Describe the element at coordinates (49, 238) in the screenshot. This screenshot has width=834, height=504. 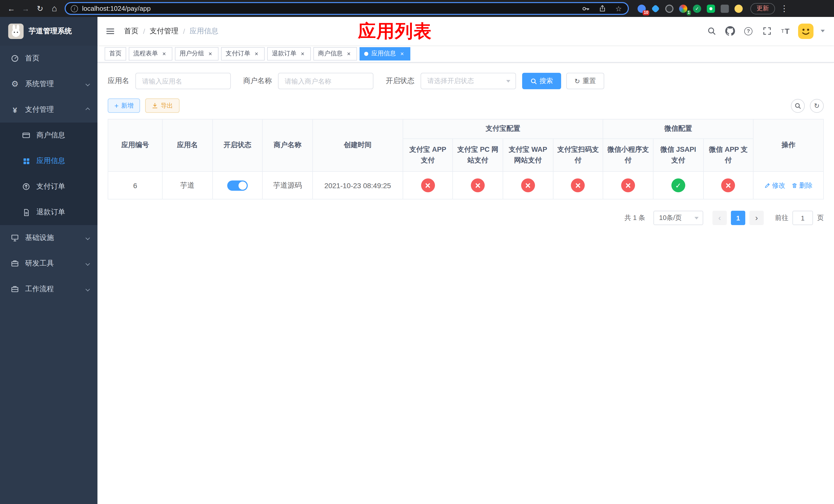
I see `sidebar-item-infrastructure: 基础设施` at that location.